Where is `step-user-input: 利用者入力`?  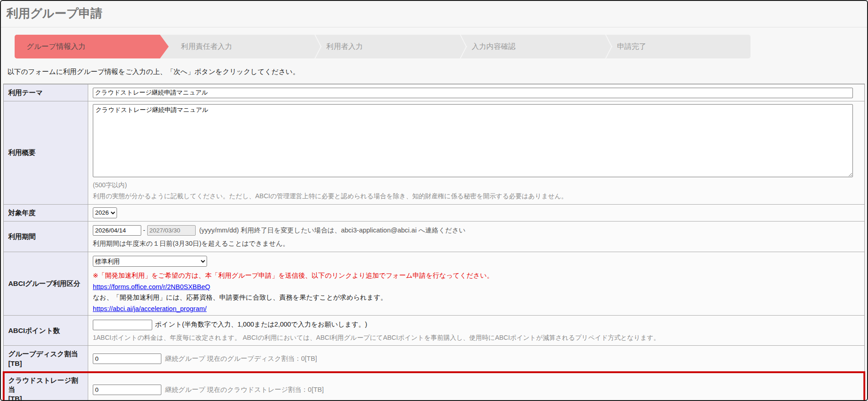 step-user-input: 利用者入力 is located at coordinates (387, 47).